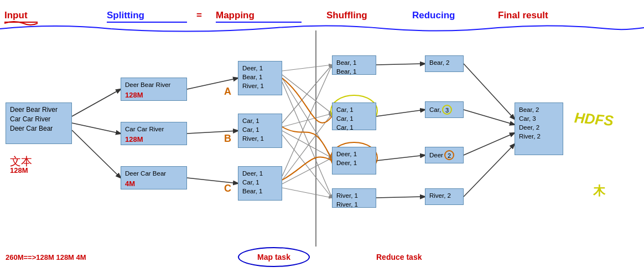 This screenshot has width=644, height=277. Describe the element at coordinates (260, 173) in the screenshot. I see `map-box-3-line1: Deer, 1` at that location.